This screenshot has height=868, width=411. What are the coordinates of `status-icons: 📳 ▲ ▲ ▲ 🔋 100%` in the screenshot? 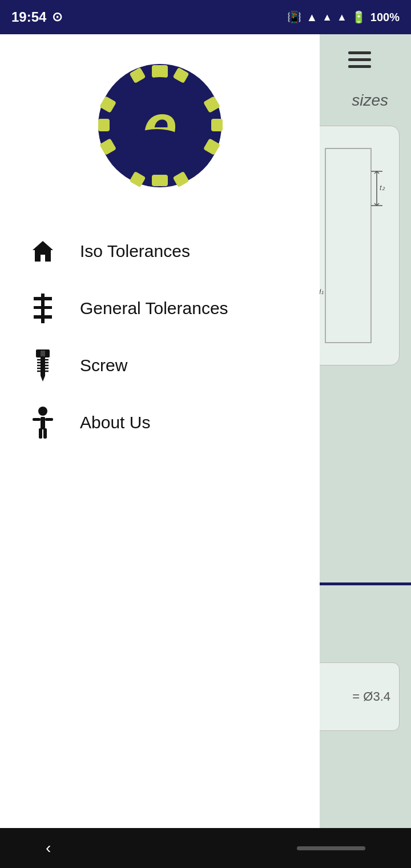 It's located at (344, 17).